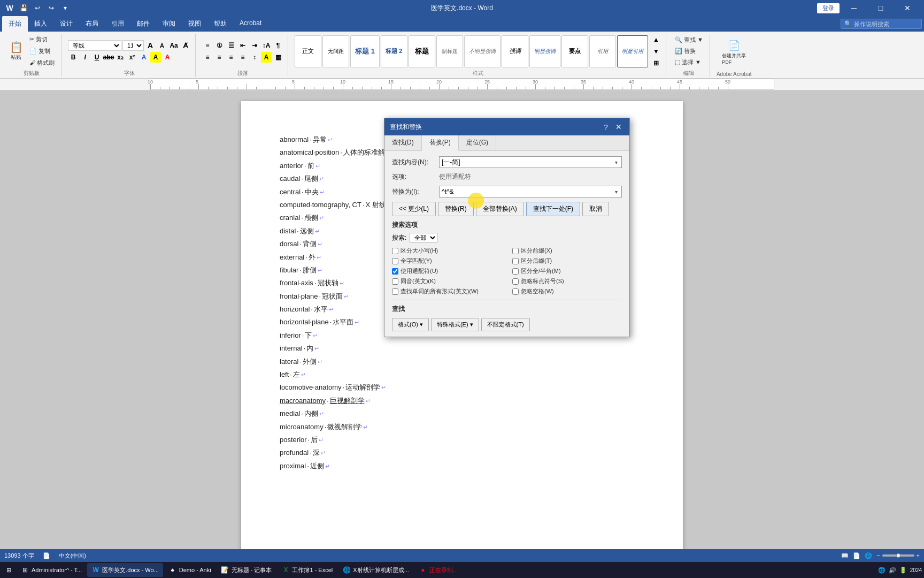  I want to click on find-next-btn: 查找下一处(F), so click(553, 209).